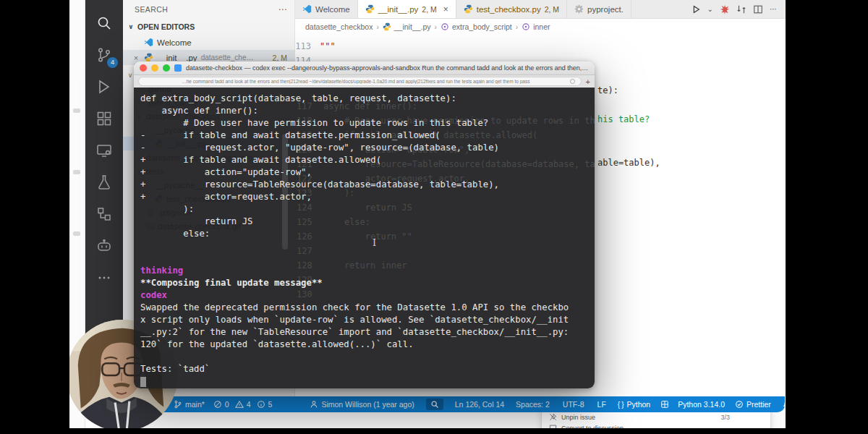 The width and height of the screenshot is (868, 434). I want to click on gitlens-icon, so click(104, 214).